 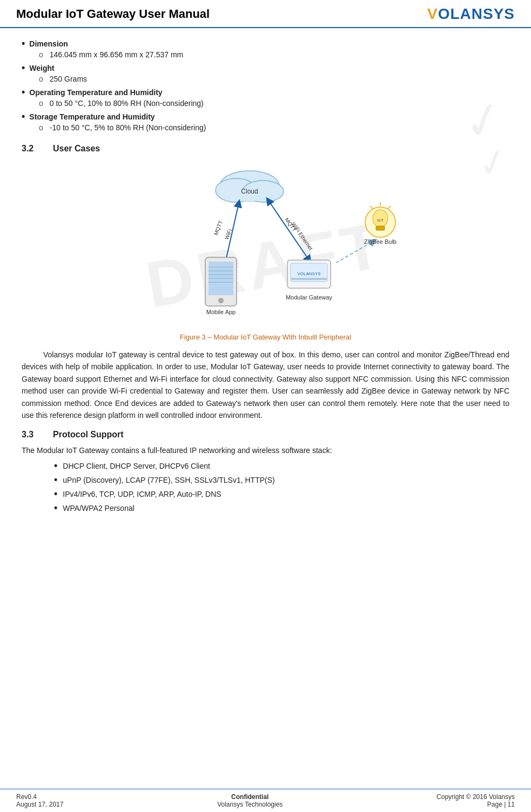 What do you see at coordinates (266, 244) in the screenshot?
I see `figure-area: Cloud MQTT WiFi MQTT Wi` at bounding box center [266, 244].